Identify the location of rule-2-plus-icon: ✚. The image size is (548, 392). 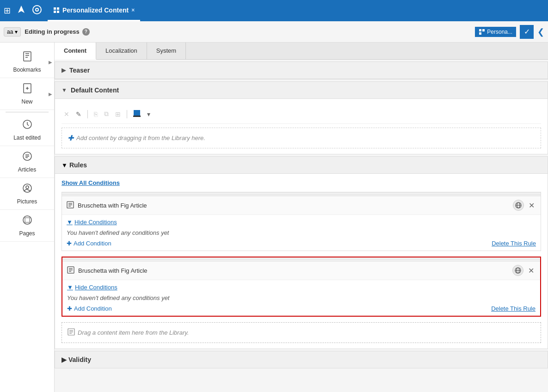
(69, 309).